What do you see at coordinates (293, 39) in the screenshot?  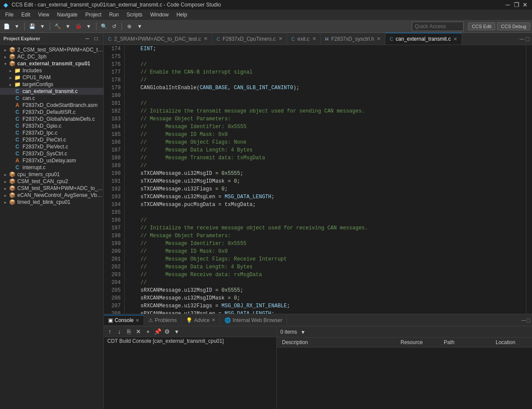 I see `tab-file-icon: C` at bounding box center [293, 39].